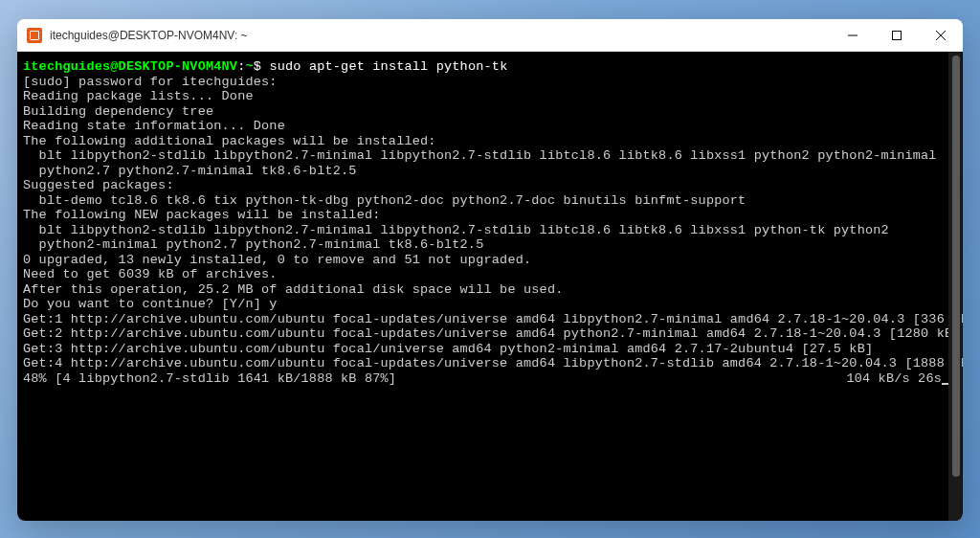  Describe the element at coordinates (941, 34) in the screenshot. I see `close-button` at that location.